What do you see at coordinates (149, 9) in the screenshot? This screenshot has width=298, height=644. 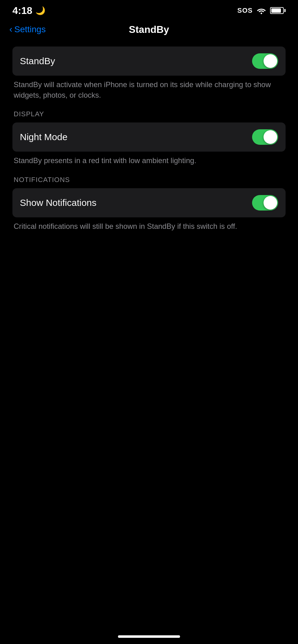 I see `status-bar: 4:18 🌙 SOS` at bounding box center [149, 9].